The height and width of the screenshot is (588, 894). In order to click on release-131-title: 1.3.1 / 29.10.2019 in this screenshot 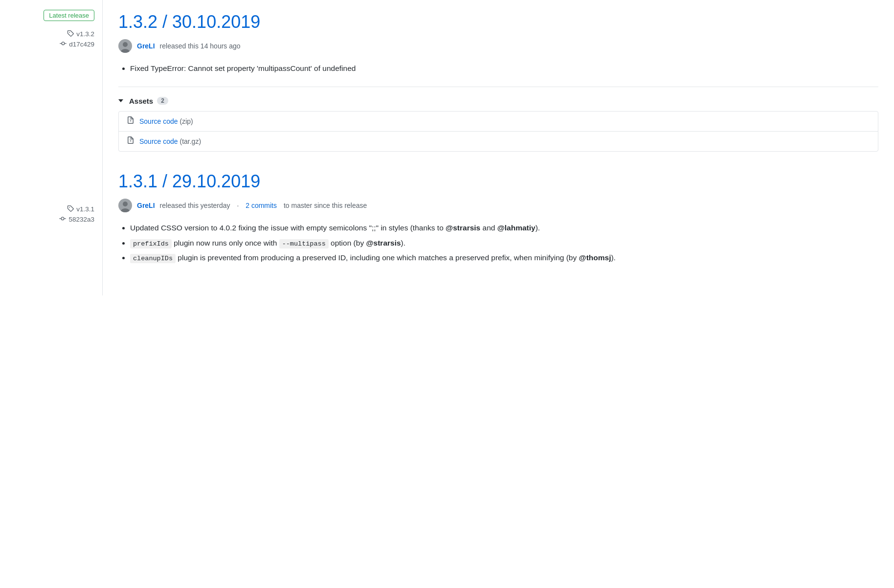, I will do `click(498, 181)`.